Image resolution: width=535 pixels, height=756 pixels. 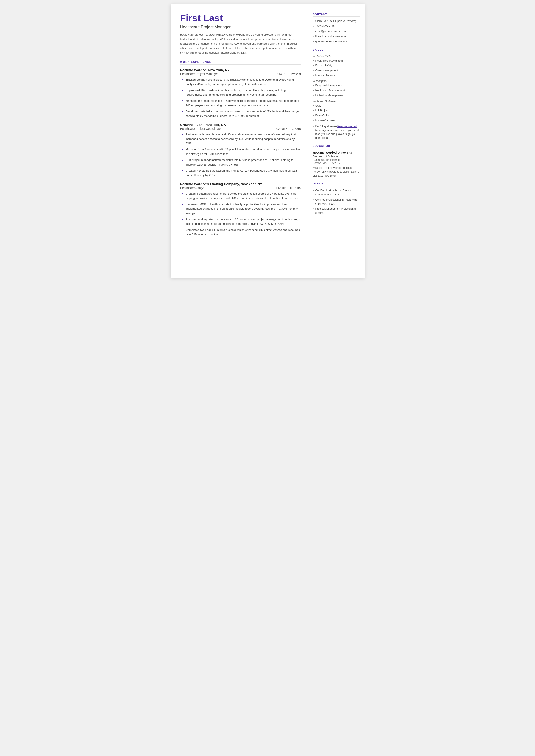 I want to click on job-dates-2: 02/2017 – 10/2019, so click(x=284, y=129).